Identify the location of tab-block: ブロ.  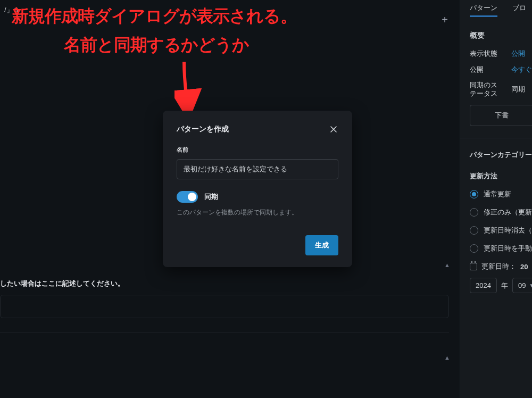
(519, 8).